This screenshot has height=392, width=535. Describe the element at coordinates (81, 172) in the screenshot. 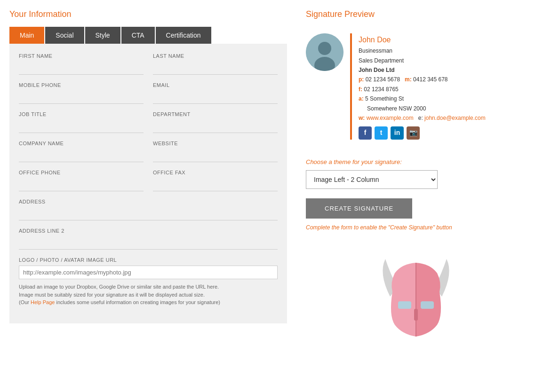

I see `office-phone-label: OFFICE PHONE` at that location.